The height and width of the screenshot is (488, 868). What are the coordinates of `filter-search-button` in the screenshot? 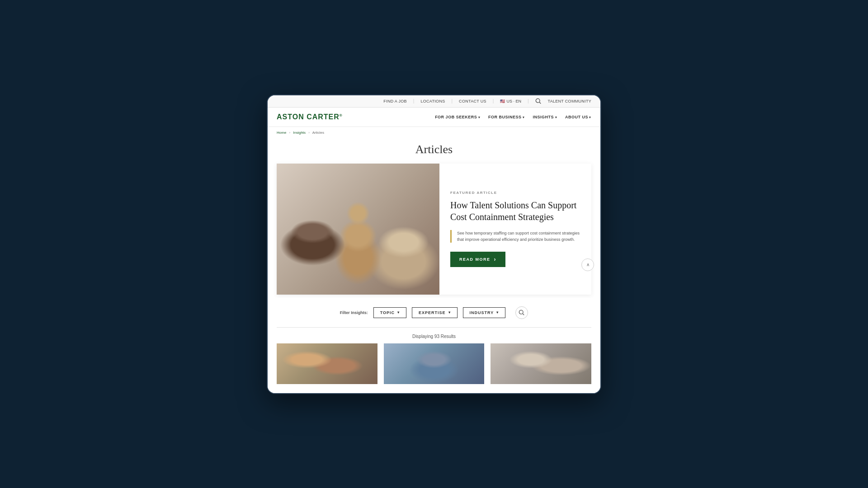 It's located at (522, 313).